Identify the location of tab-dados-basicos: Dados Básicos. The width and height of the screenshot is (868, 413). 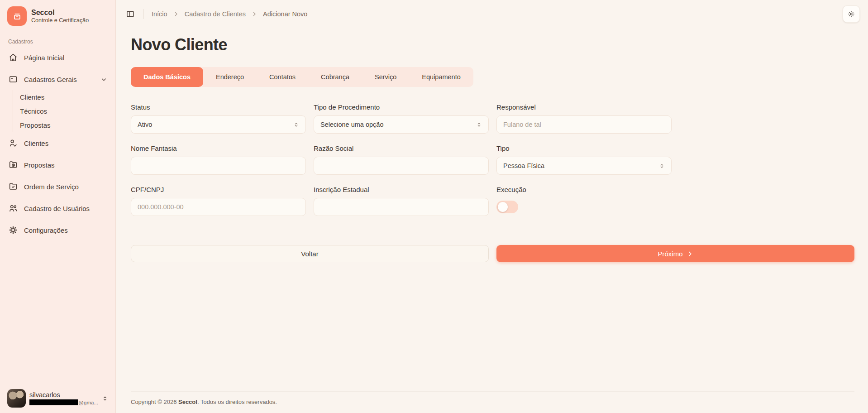
(167, 77).